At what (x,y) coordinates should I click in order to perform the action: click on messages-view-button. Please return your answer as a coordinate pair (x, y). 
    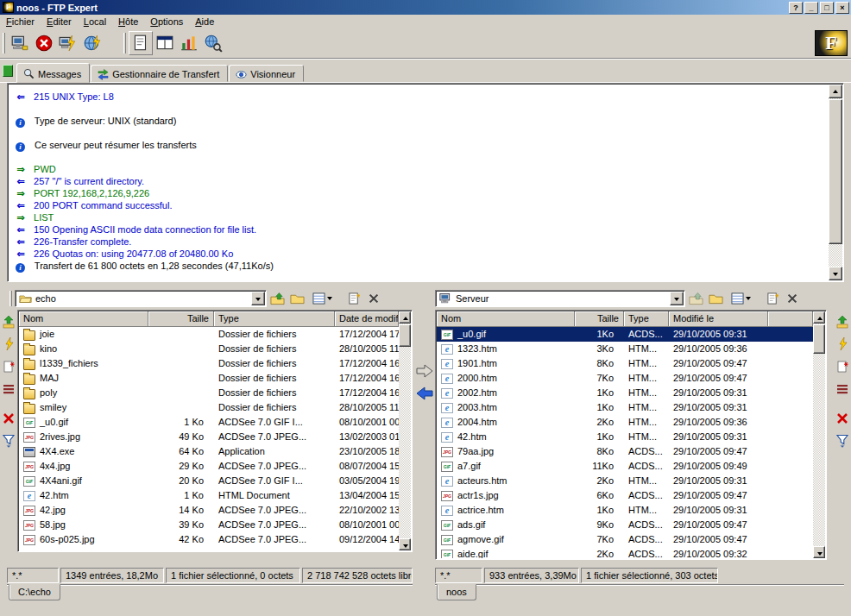
    Looking at the image, I should click on (141, 43).